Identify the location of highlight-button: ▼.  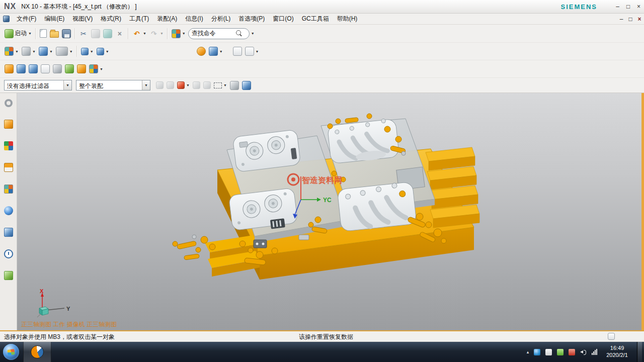
(183, 85).